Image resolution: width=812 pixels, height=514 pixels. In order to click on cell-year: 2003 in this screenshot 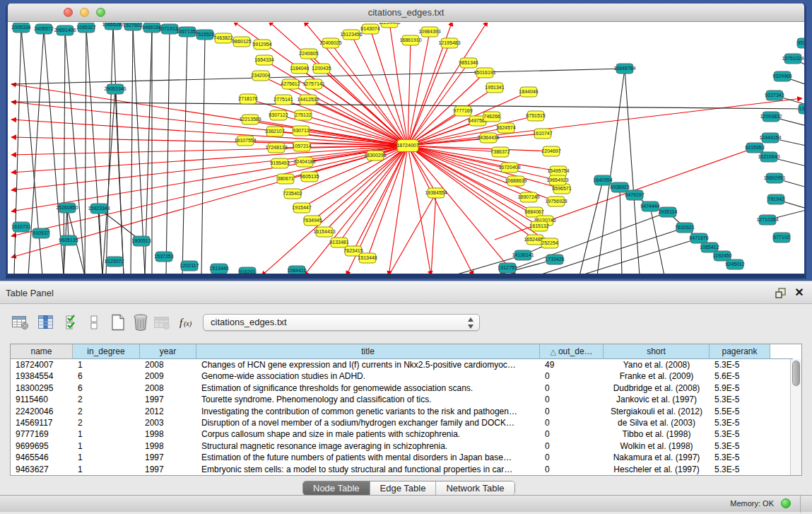, I will do `click(168, 423)`.